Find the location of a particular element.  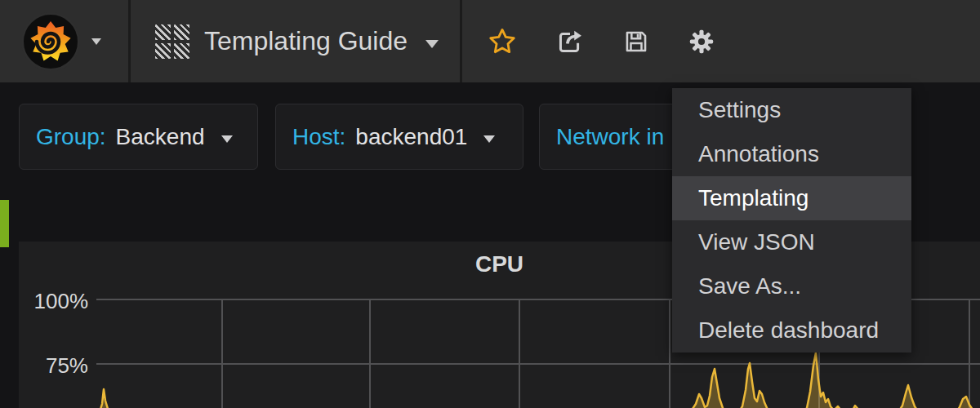

grafana-main-menu-button is located at coordinates (65, 41).